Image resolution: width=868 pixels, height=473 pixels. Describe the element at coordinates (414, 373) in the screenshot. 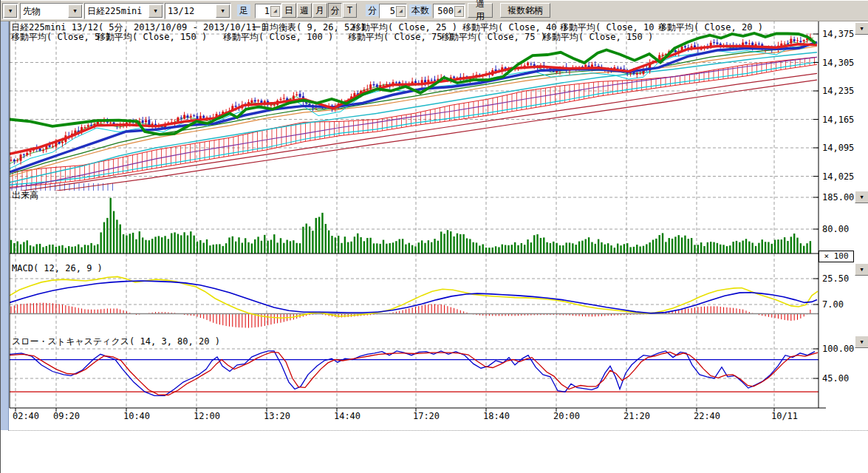

I see `stoch-panel` at that location.